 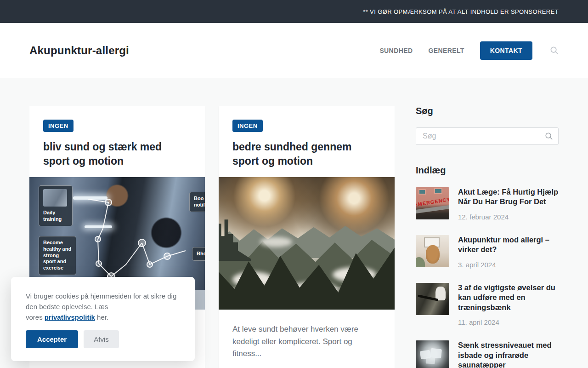 What do you see at coordinates (102, 307) in the screenshot?
I see `cookie-message: Vi bruger cookies på hjemmesiden for at …` at bounding box center [102, 307].